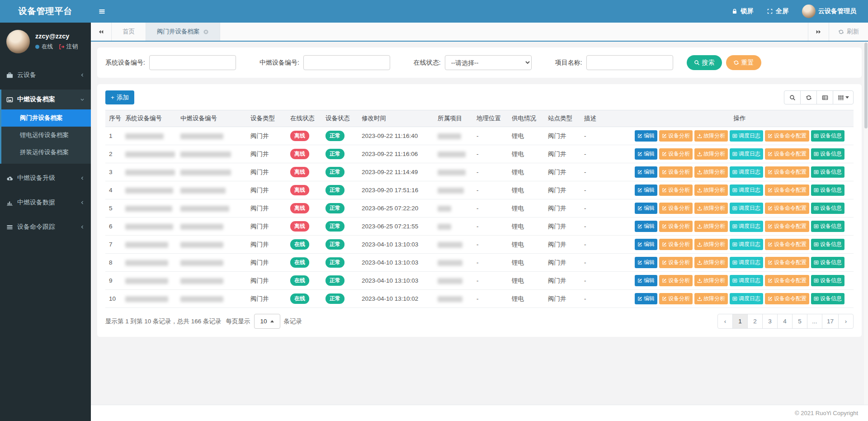 The height and width of the screenshot is (421, 868). Describe the element at coordinates (848, 32) in the screenshot. I see `refresh-page-button: 刷新` at that location.